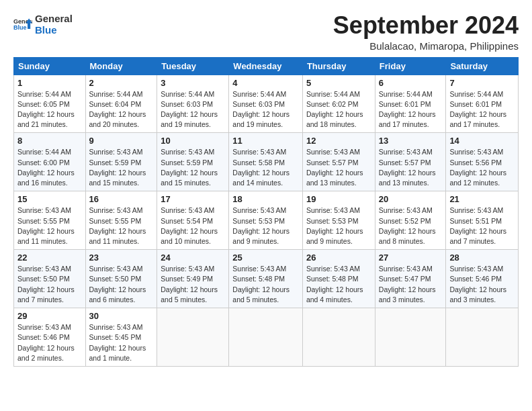  I want to click on day-number: 27, so click(411, 258).